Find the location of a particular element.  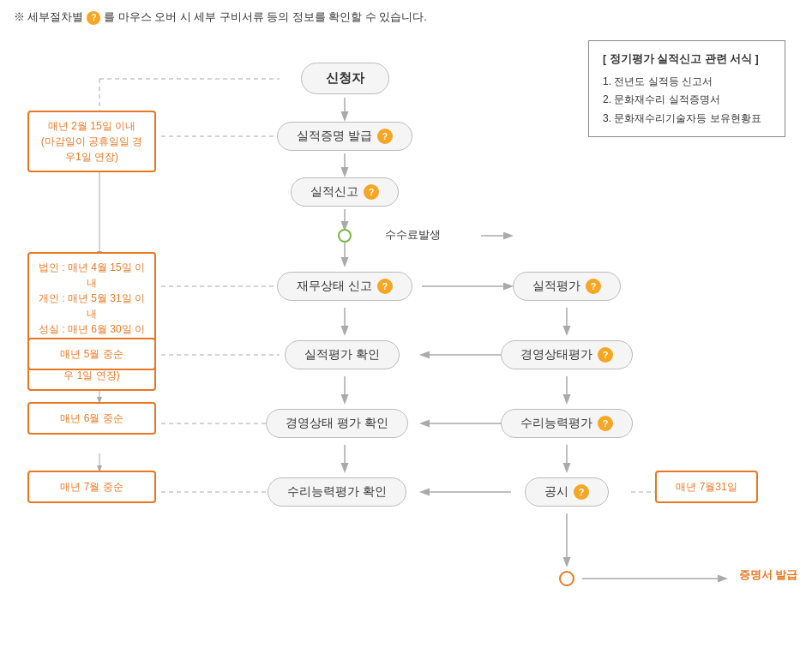

end-label-node: 증명서 발급 is located at coordinates (766, 575).